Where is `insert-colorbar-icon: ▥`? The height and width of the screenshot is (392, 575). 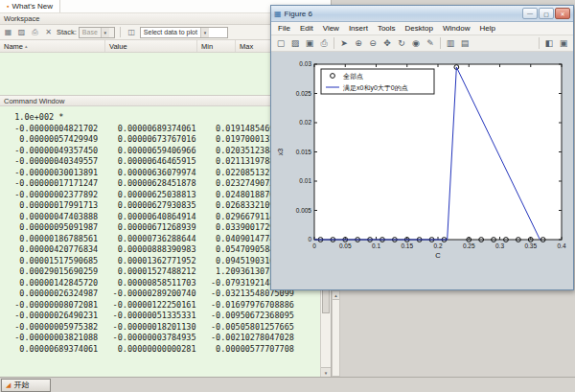
insert-colorbar-icon: ▥ is located at coordinates (450, 44).